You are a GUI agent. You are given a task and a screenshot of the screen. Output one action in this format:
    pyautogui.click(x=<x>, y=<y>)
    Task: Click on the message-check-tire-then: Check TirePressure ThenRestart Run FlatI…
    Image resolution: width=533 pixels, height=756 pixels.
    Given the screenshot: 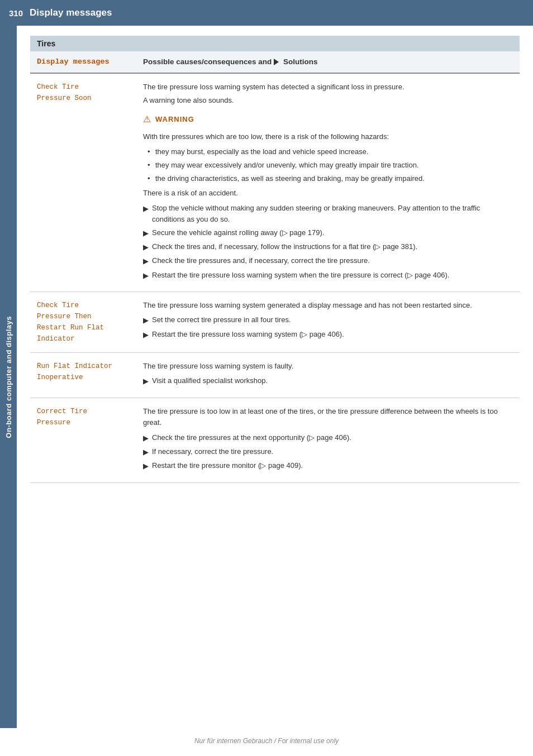 What is the action you would take?
    pyautogui.click(x=83, y=322)
    